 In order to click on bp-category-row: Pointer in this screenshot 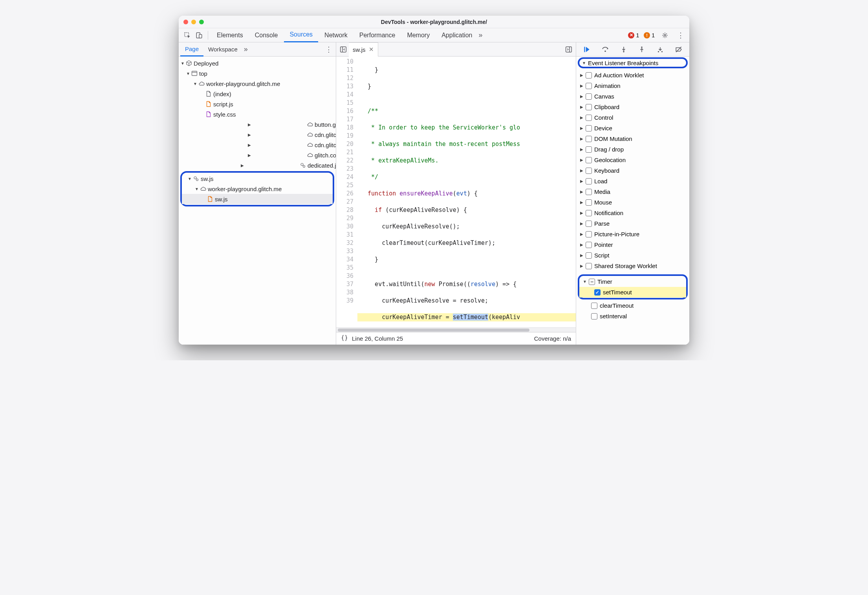, I will do `click(633, 245)`.